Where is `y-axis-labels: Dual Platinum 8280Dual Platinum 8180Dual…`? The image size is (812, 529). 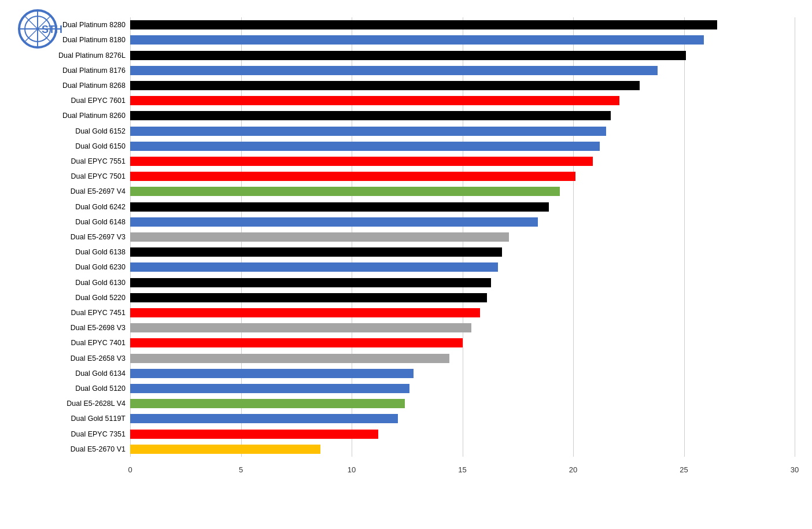
y-axis-labels: Dual Platinum 8280Dual Platinum 8180Dual… is located at coordinates (74, 246).